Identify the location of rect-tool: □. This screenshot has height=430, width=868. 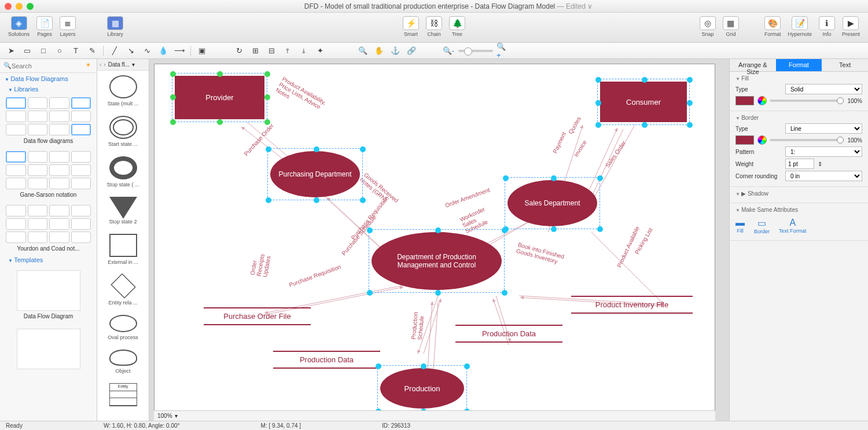
(43, 51).